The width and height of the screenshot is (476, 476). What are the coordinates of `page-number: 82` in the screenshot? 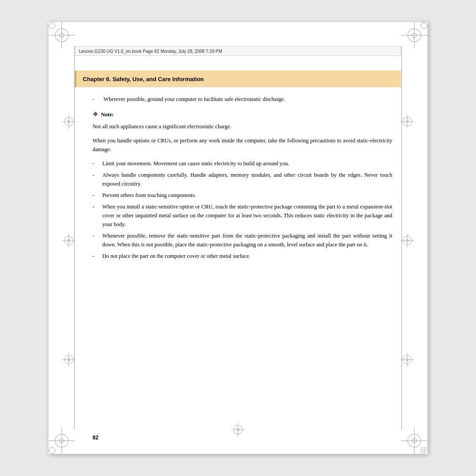 It's located at (95, 438).